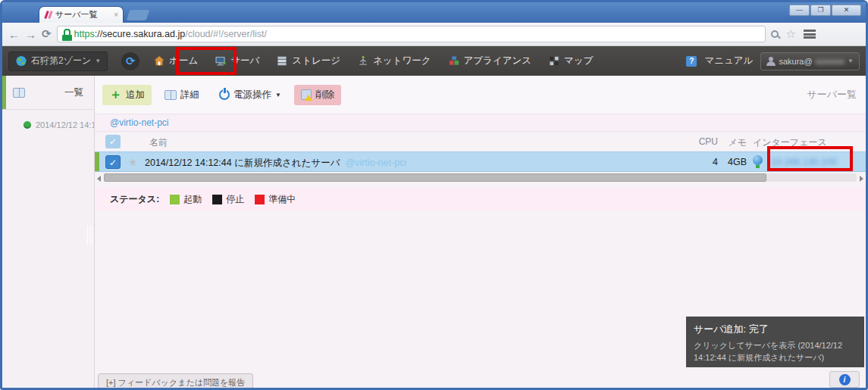  What do you see at coordinates (49, 232) in the screenshot?
I see `sidebar: 一覧 2014/12/12 14:1` at bounding box center [49, 232].